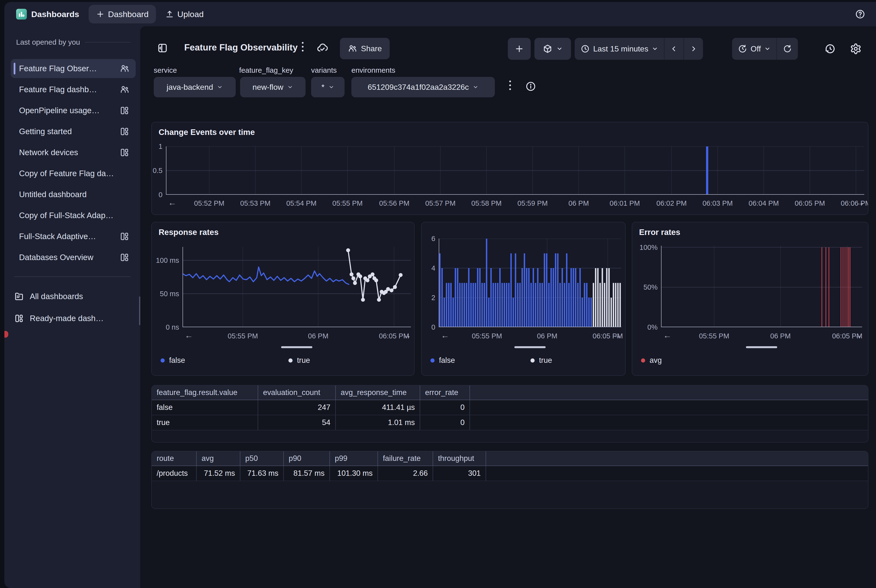 This screenshot has height=588, width=876. I want to click on upload-button: Upload, so click(184, 14).